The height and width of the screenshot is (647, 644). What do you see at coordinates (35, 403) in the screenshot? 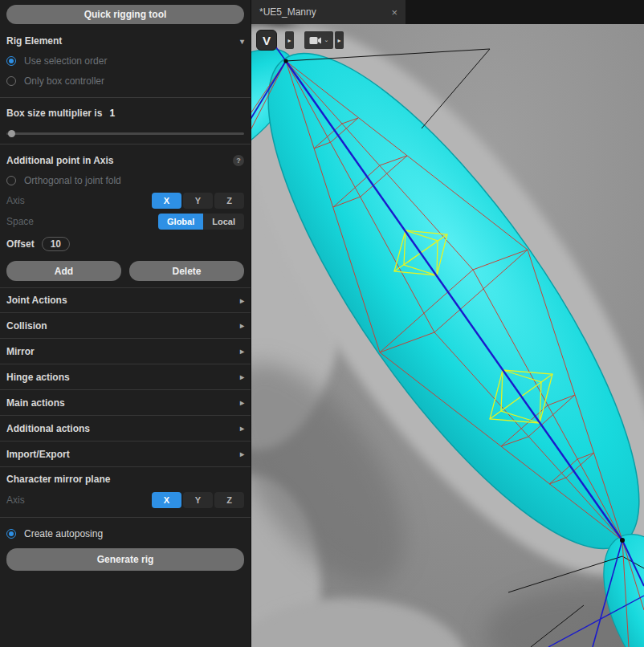
I see `section-label: Main actions` at bounding box center [35, 403].